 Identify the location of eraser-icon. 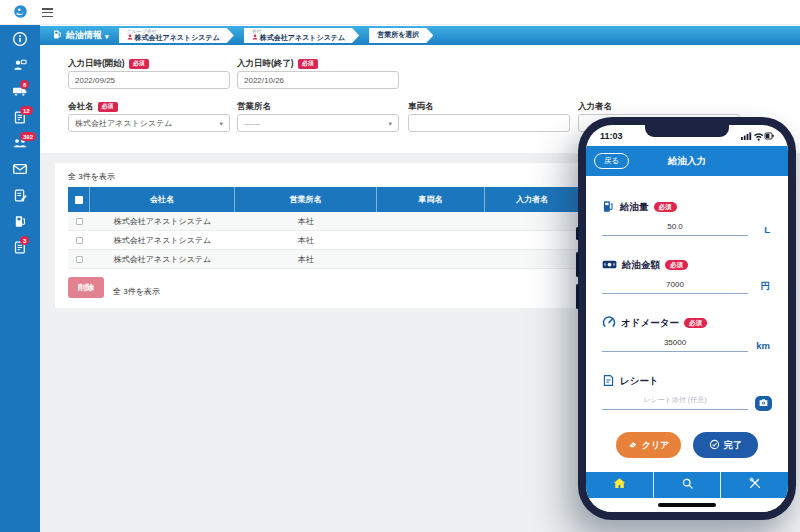
(633, 445).